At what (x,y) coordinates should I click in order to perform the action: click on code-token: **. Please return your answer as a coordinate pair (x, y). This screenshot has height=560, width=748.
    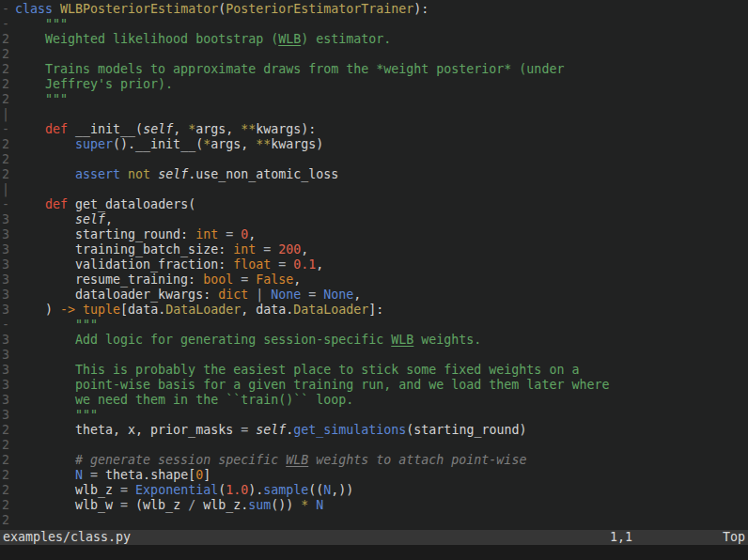
    Looking at the image, I should click on (263, 145).